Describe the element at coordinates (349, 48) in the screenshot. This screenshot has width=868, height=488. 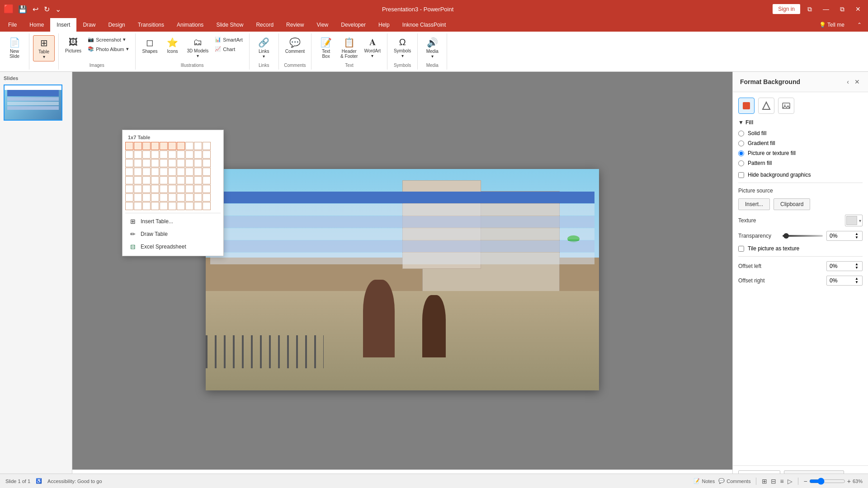
I see `header-footer-button: 📋 Header & Footer` at that location.